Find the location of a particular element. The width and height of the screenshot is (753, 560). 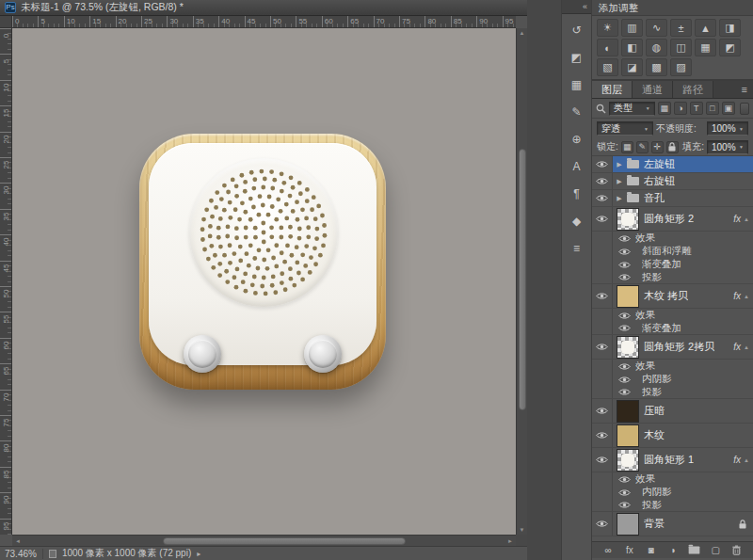

horizontal-scroll-thumb is located at coordinates (284, 541).